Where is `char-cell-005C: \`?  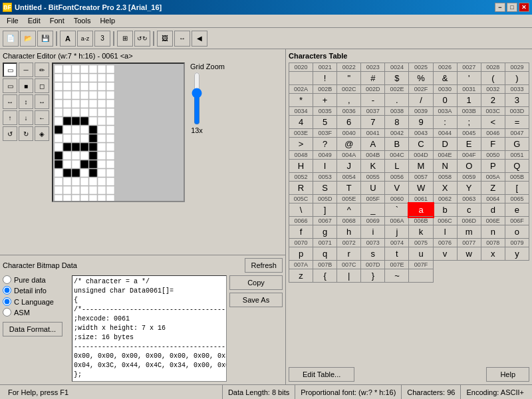 char-cell-005C: \ is located at coordinates (301, 210).